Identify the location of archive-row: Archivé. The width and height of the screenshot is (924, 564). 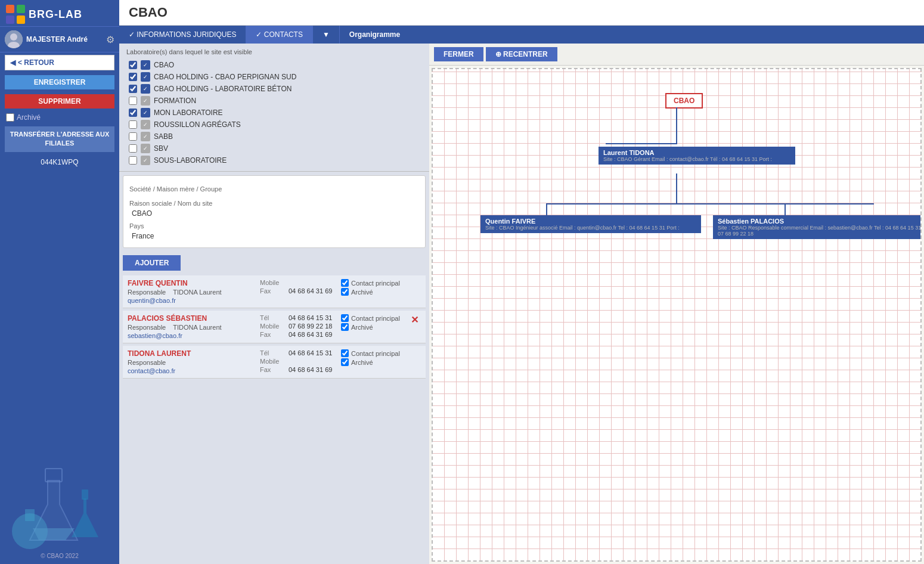
(381, 327).